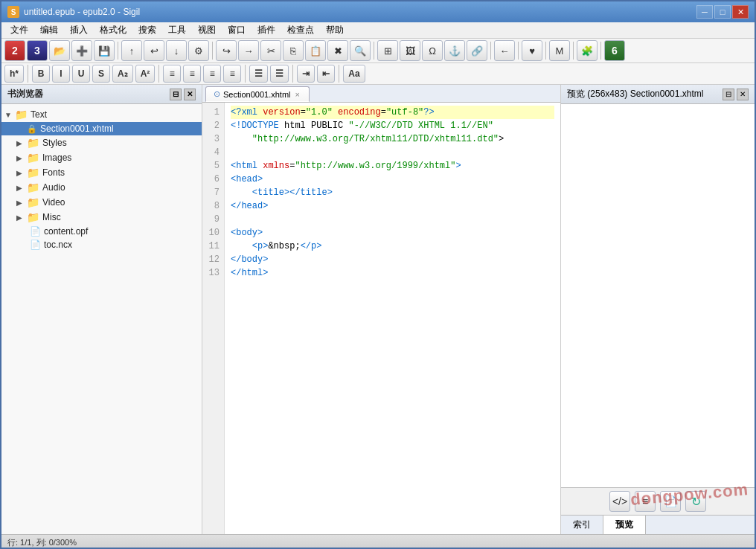 The width and height of the screenshot is (756, 549). Describe the element at coordinates (55, 143) in the screenshot. I see `tree-item-label: Styles` at that location.